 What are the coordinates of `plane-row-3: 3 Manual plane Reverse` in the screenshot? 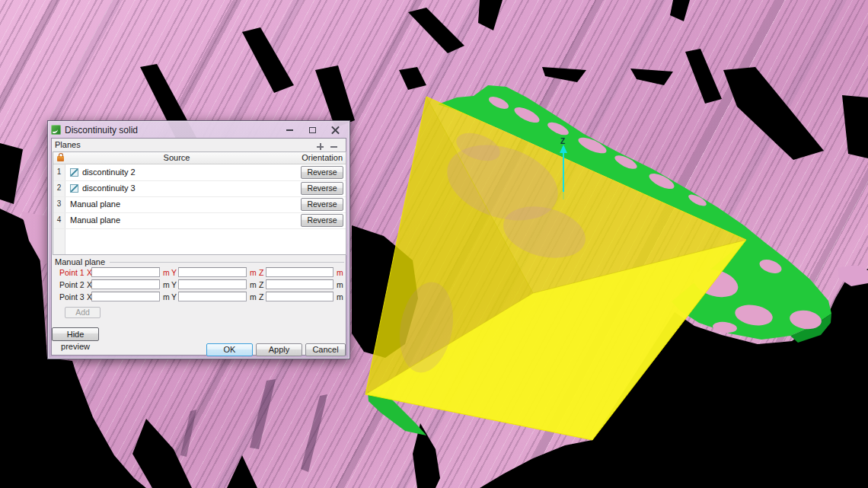 It's located at (199, 205).